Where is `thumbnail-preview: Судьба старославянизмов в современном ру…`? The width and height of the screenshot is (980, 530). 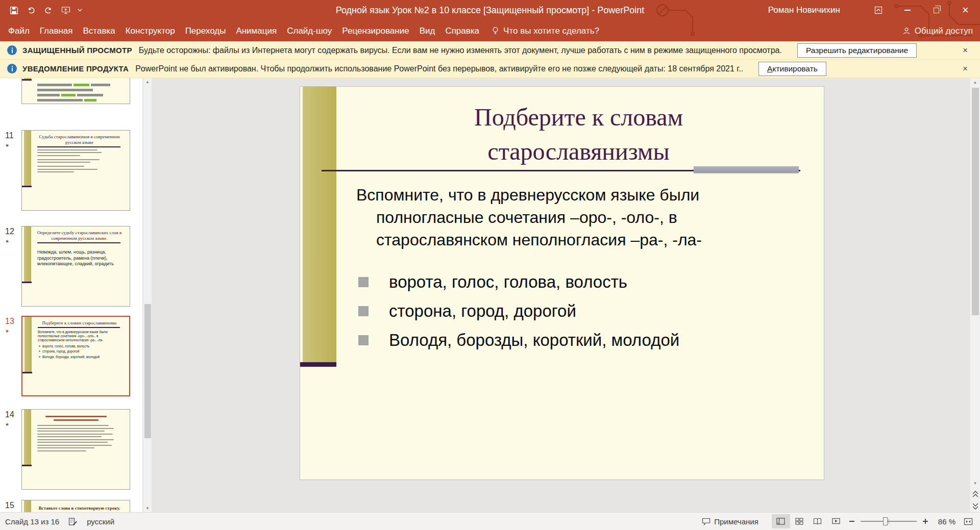
thumbnail-preview: Судьба старославянизмов в современном ру… is located at coordinates (76, 170).